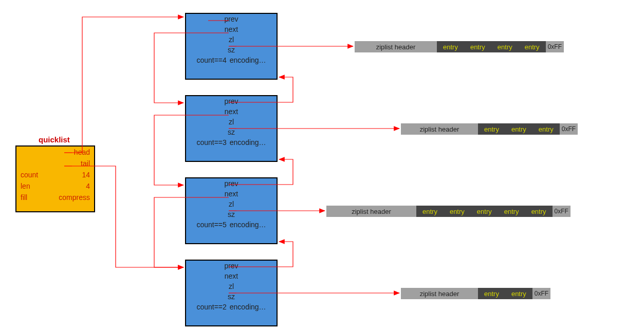 The width and height of the screenshot is (644, 329). I want to click on quicklist-box: head tail count 14 len 4 fill compress, so click(56, 179).